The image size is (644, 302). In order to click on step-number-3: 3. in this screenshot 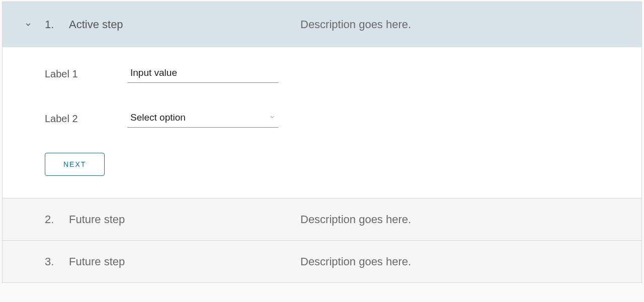, I will do `click(57, 262)`.